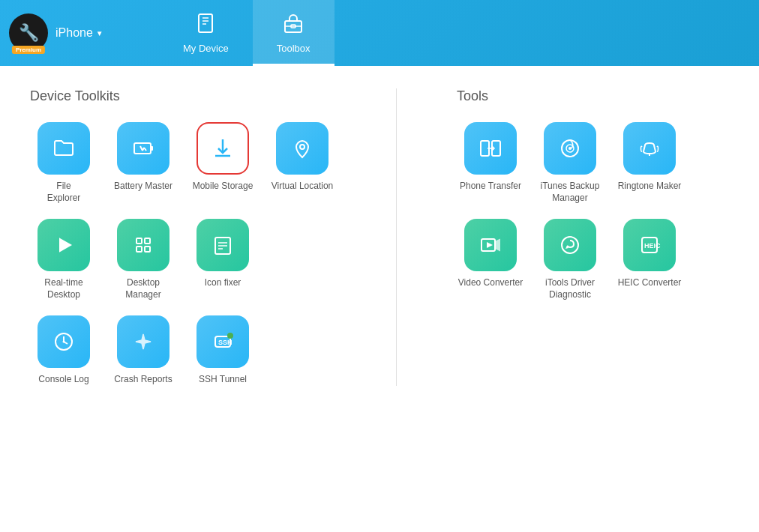 This screenshot has height=532, width=759. Describe the element at coordinates (302, 148) in the screenshot. I see `virtual-location-icon` at that location.